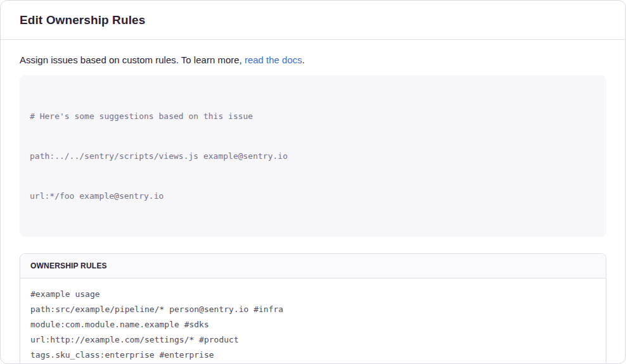 The height and width of the screenshot is (364, 626). I want to click on suggestion-line: path:../../sentry/scripts/views.js examp…, so click(313, 156).